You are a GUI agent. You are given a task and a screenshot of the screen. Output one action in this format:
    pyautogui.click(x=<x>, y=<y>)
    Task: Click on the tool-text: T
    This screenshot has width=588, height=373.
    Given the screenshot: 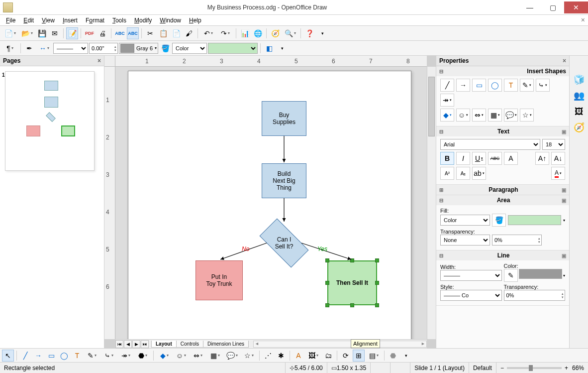 What is the action you would take?
    pyautogui.click(x=511, y=85)
    